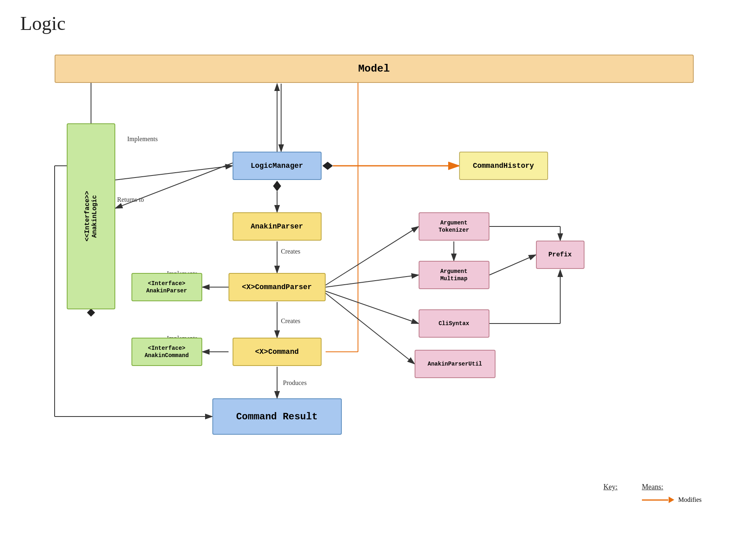  What do you see at coordinates (277, 352) in the screenshot?
I see `x-command-label: <X>Command` at bounding box center [277, 352].